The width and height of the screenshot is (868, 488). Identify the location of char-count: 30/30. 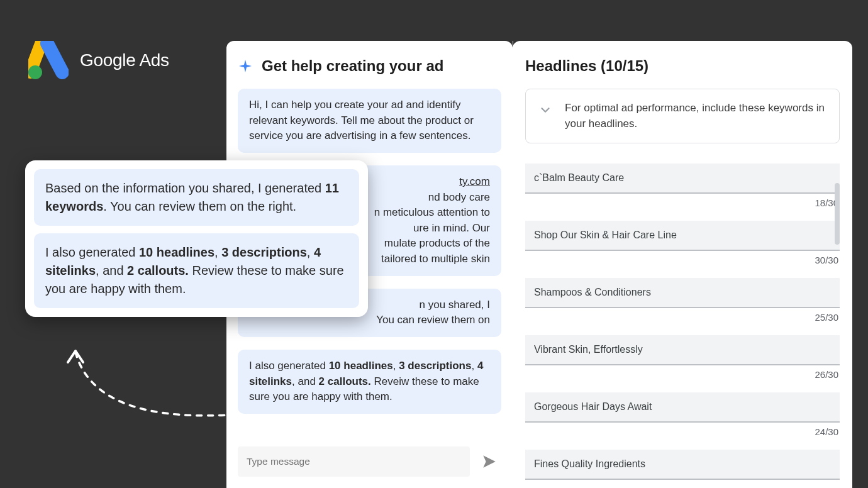
(682, 260).